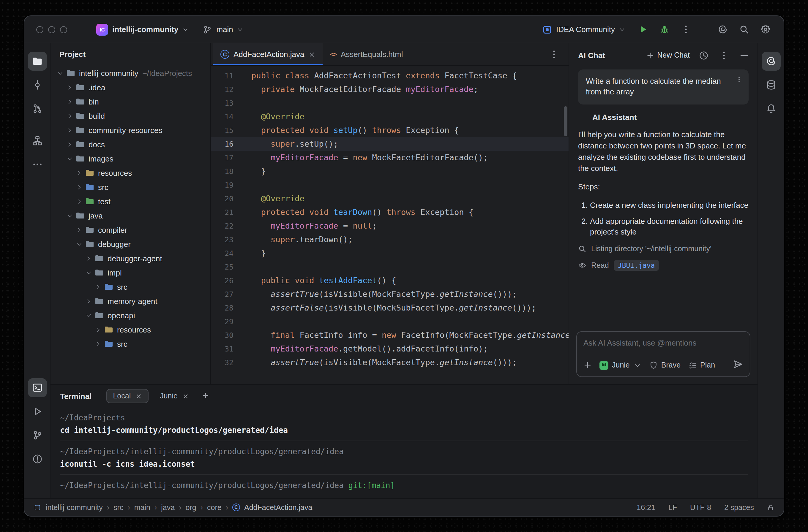  I want to click on file-chip: JBUI.java, so click(637, 266).